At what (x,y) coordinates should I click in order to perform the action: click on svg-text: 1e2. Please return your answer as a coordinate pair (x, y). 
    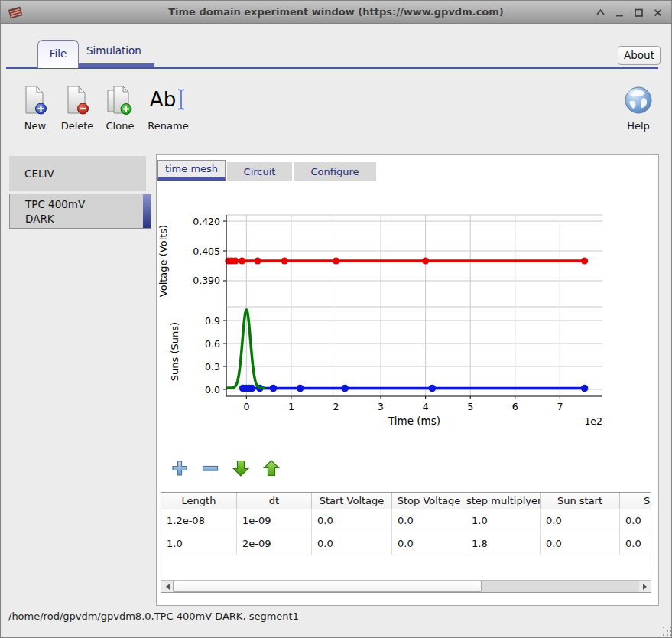
    Looking at the image, I should click on (593, 421).